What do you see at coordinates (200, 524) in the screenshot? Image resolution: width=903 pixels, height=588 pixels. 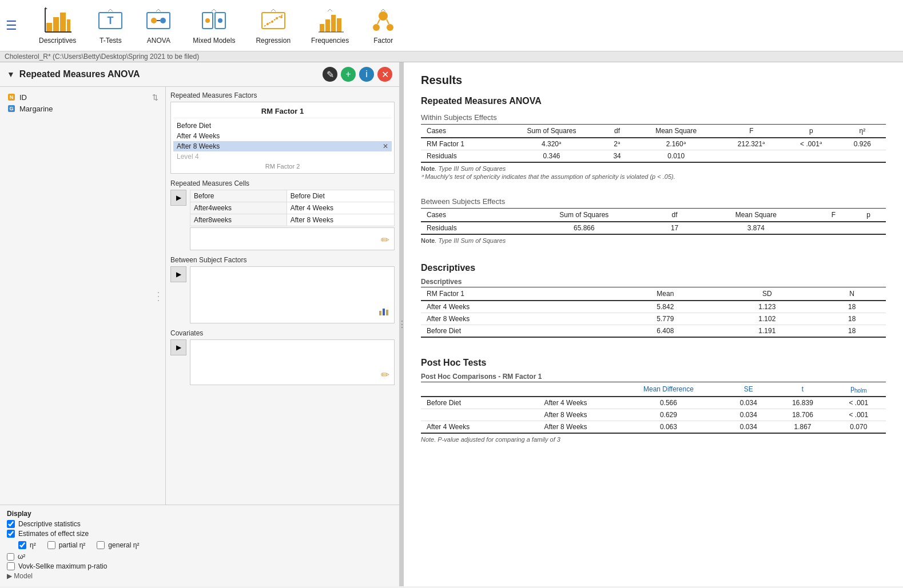 I see `descriptive-stats-row: Descriptive statistics` at bounding box center [200, 524].